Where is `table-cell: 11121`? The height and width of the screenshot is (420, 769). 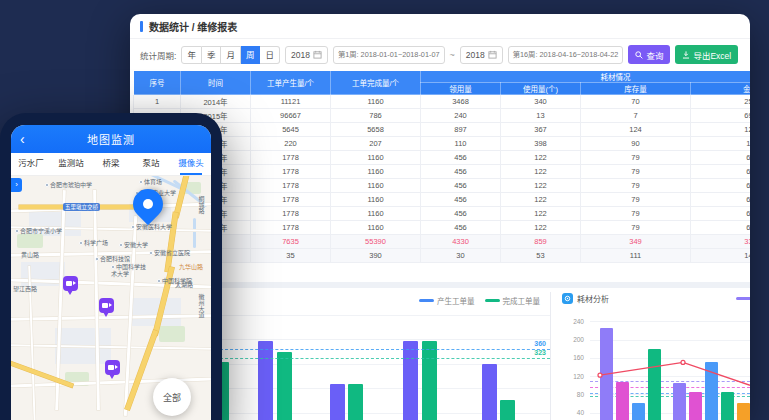
table-cell: 11121 is located at coordinates (291, 102).